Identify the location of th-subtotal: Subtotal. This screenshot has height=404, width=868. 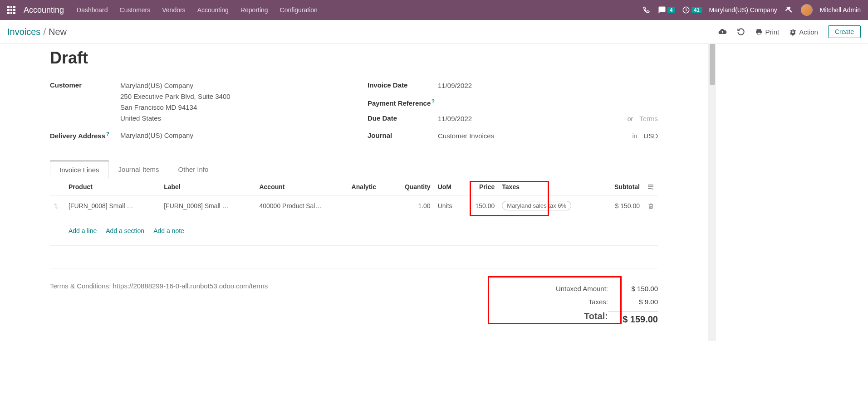
(622, 187).